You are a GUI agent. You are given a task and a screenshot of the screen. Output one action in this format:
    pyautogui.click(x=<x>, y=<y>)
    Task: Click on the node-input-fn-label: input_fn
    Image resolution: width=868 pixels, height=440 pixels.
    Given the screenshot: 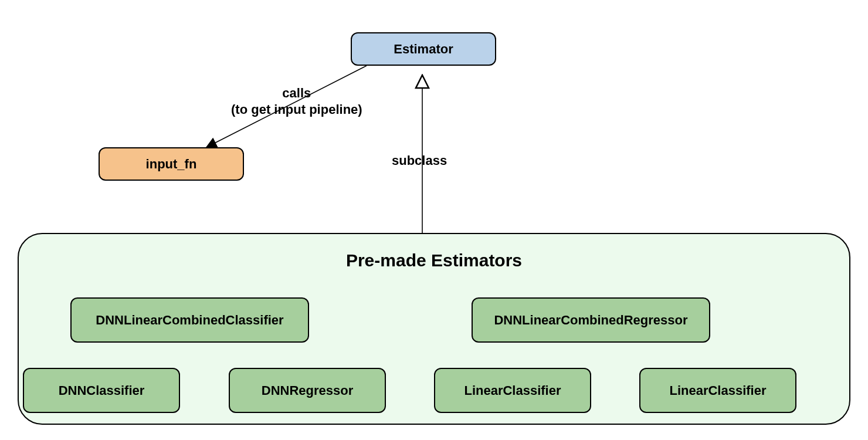 What is the action you would take?
    pyautogui.click(x=171, y=164)
    